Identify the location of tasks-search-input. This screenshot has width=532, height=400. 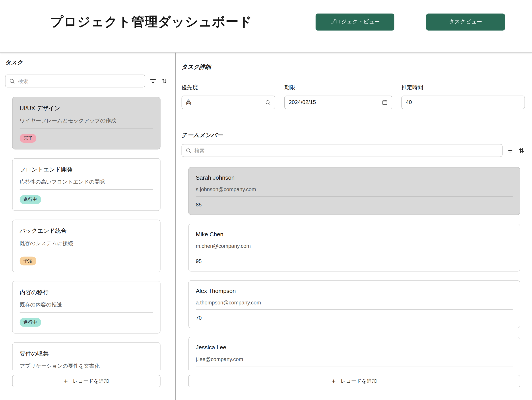
(80, 81).